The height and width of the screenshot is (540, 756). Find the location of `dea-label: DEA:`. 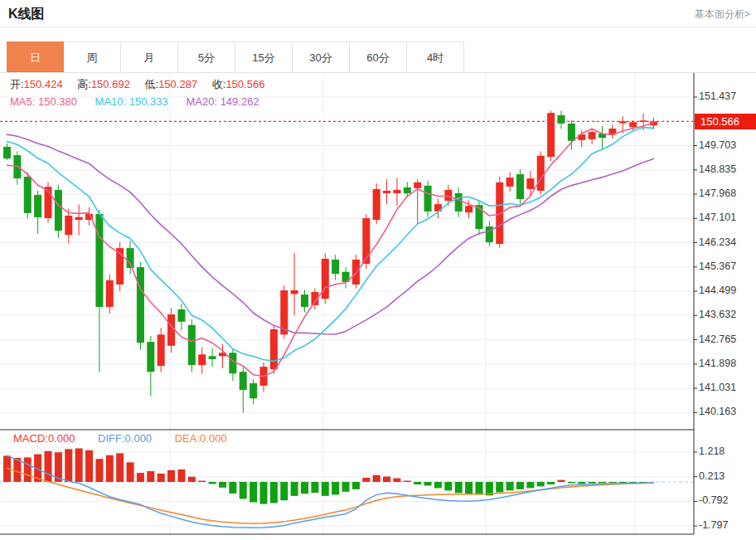

dea-label: DEA: is located at coordinates (187, 438).